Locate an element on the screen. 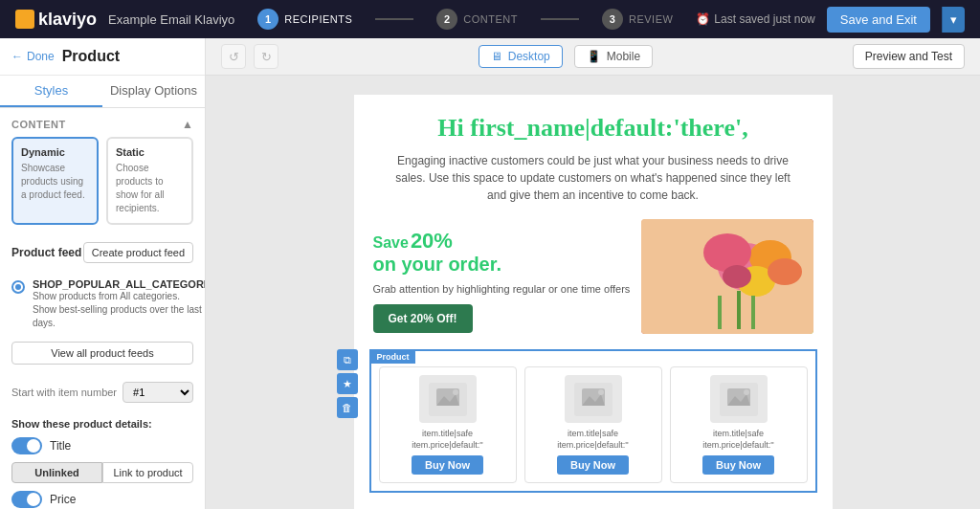 The image size is (980, 509). offer-text: Save 20% on your order. Grab attention b… is located at coordinates (502, 277).